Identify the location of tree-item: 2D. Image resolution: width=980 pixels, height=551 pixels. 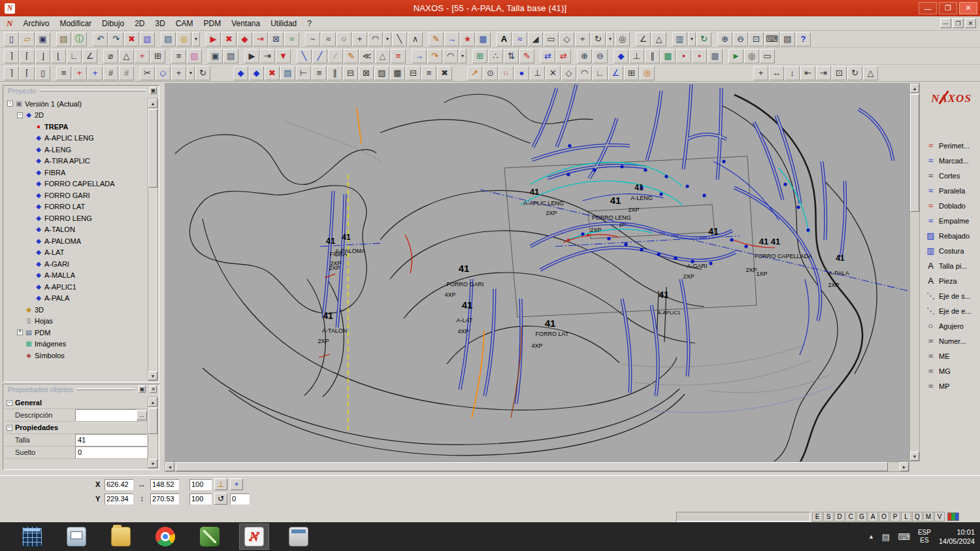
(76, 116).